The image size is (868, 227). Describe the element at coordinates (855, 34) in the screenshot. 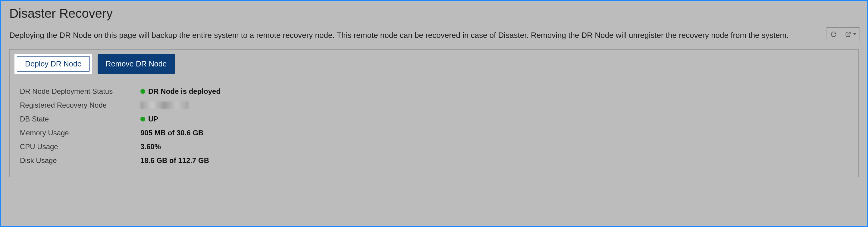

I see `chevron-down-icon` at that location.